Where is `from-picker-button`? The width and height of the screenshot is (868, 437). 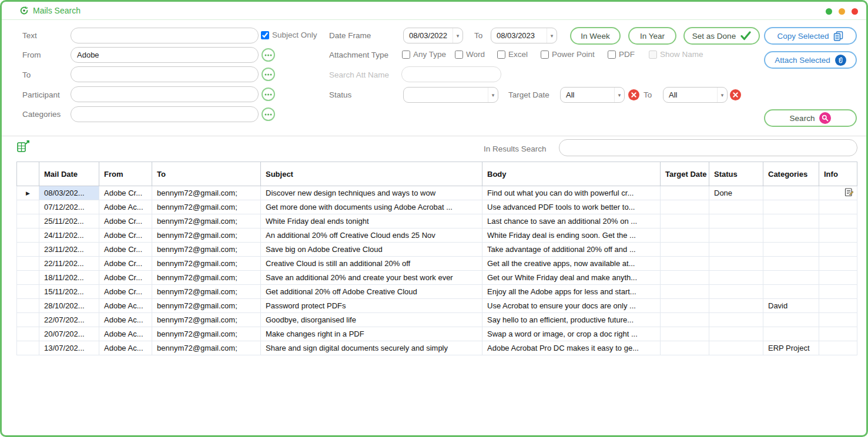 from-picker-button is located at coordinates (268, 55).